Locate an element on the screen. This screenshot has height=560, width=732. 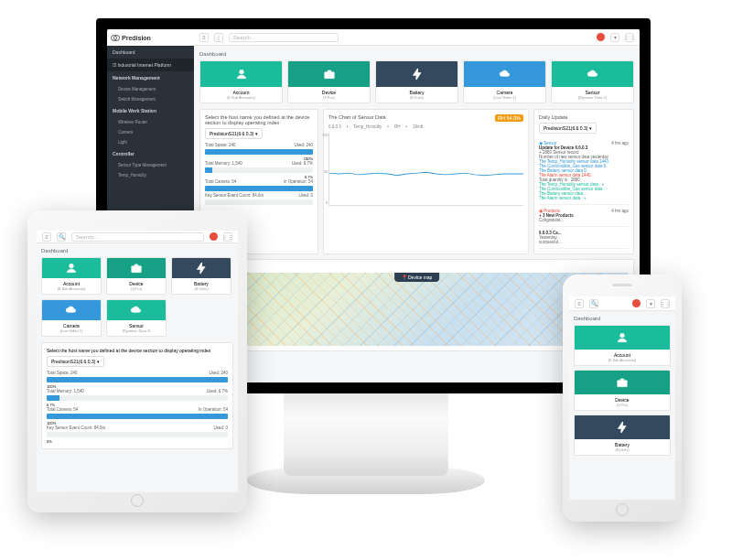
sidebar-item-temp-humidity: Temp_Humidity is located at coordinates (150, 176).